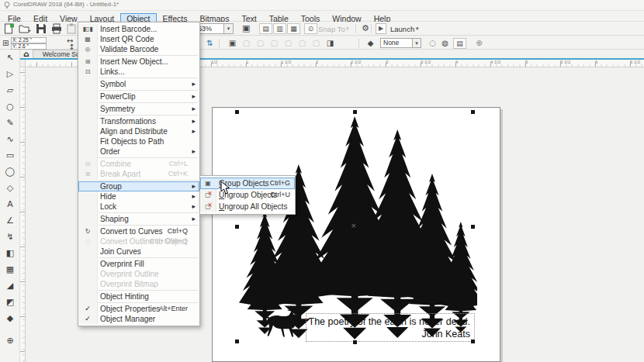 This screenshot has width=644, height=362. I want to click on ellipse-tool: ◯, so click(10, 172).